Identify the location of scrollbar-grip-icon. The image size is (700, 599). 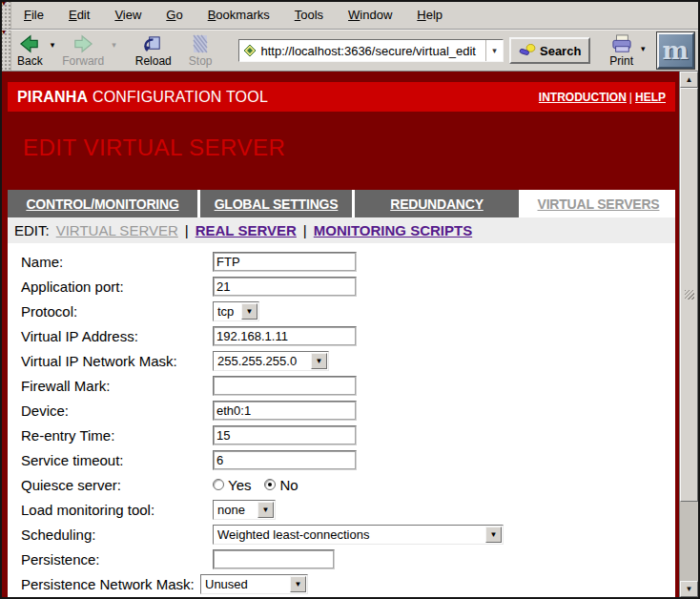
(690, 295).